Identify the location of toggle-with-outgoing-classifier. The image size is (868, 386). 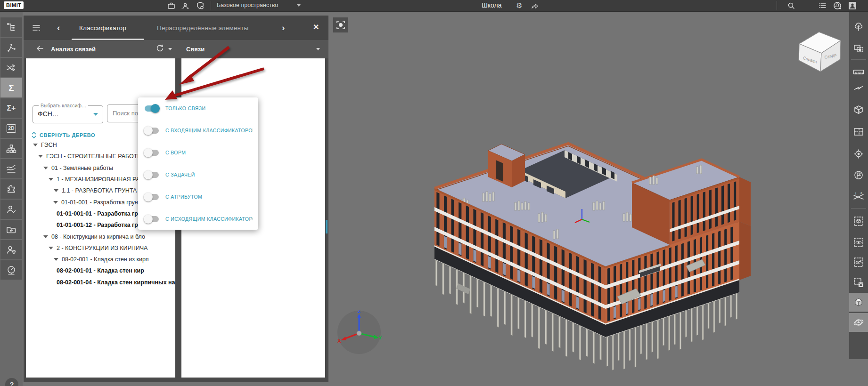
(152, 219).